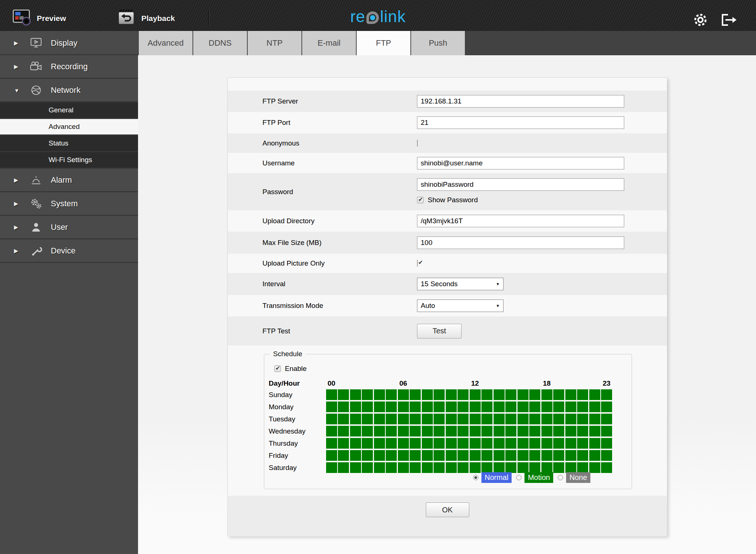 The width and height of the screenshot is (756, 554). What do you see at coordinates (520, 123) in the screenshot?
I see `ftp-port-input` at bounding box center [520, 123].